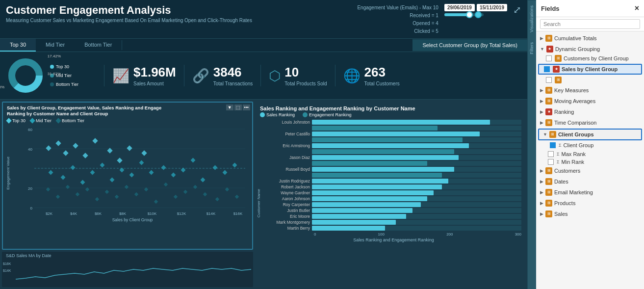 This screenshot has width=644, height=289. What do you see at coordinates (49, 214) in the screenshot?
I see `svg-text: $2K` at bounding box center [49, 214].